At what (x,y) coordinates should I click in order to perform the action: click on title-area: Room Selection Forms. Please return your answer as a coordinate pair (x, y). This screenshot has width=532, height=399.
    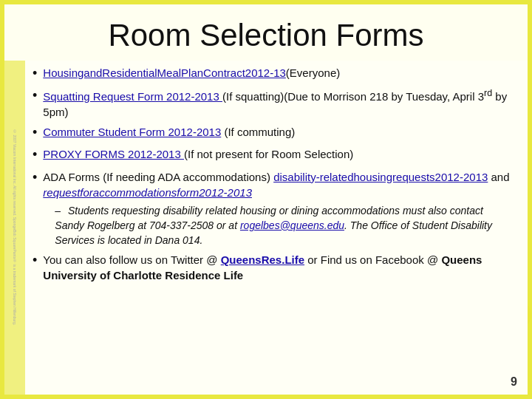
    Looking at the image, I should click on (266, 33).